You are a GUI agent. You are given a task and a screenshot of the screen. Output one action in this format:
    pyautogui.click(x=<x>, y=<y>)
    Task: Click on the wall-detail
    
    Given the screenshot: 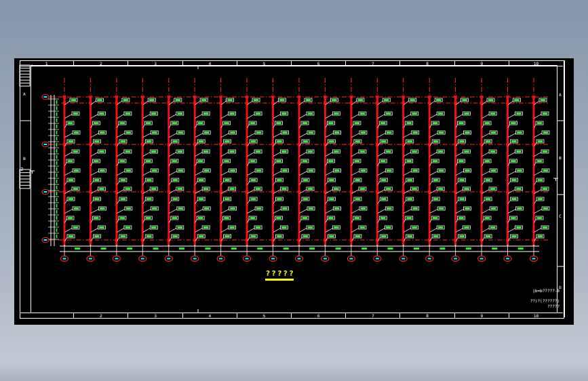 What is the action you would take?
    pyautogui.click(x=54, y=171)
    